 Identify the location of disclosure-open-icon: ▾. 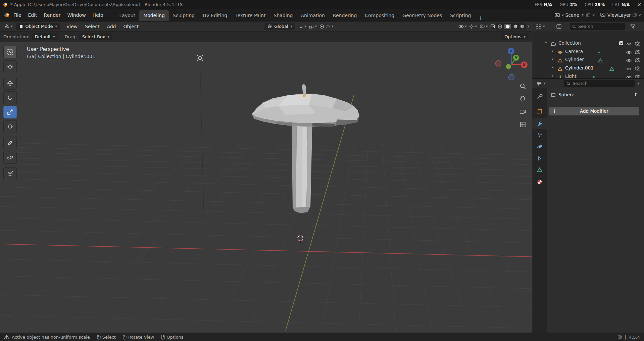
(546, 42).